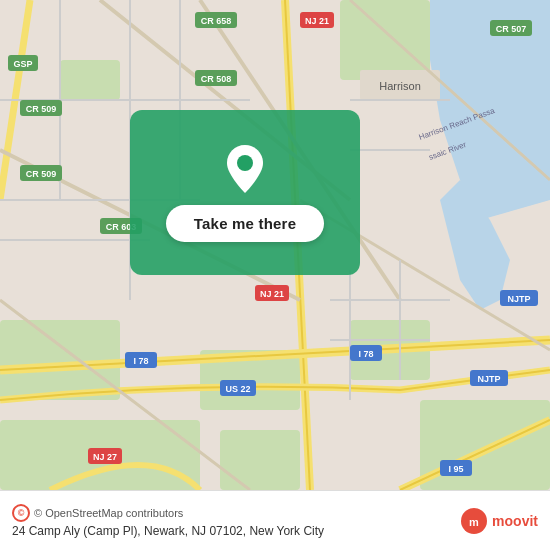  What do you see at coordinates (245, 224) in the screenshot?
I see `take-me-there-button: Take me there` at bounding box center [245, 224].